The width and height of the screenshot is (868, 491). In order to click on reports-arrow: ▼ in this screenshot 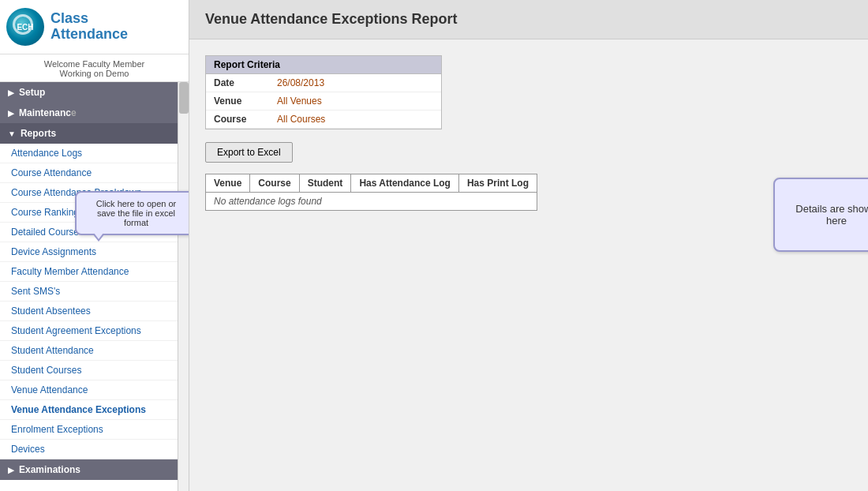, I will do `click(12, 134)`.